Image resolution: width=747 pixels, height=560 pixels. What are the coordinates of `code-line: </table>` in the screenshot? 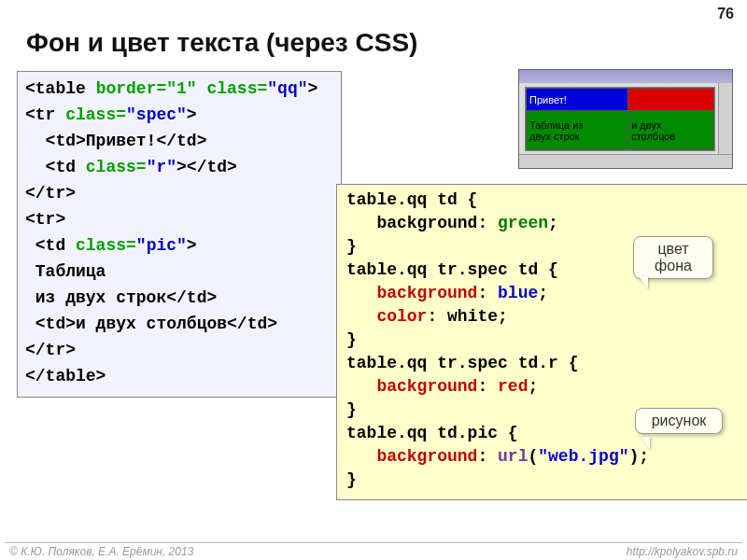 It's located at (65, 376).